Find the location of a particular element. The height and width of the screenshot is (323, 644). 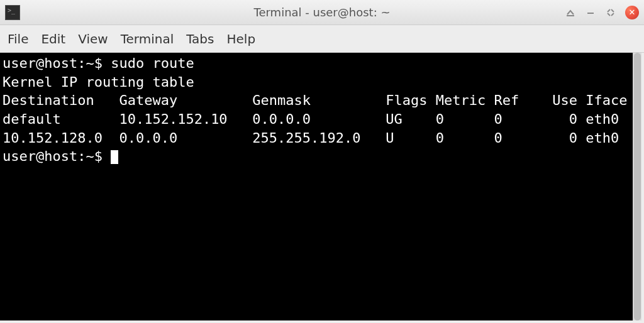

menu-file: File is located at coordinates (18, 39).